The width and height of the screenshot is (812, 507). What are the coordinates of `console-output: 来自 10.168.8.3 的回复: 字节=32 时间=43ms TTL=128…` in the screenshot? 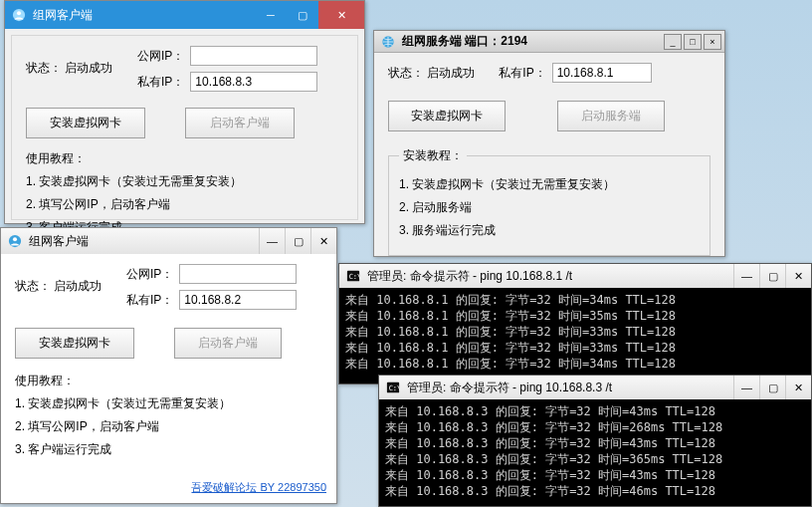 It's located at (595, 452).